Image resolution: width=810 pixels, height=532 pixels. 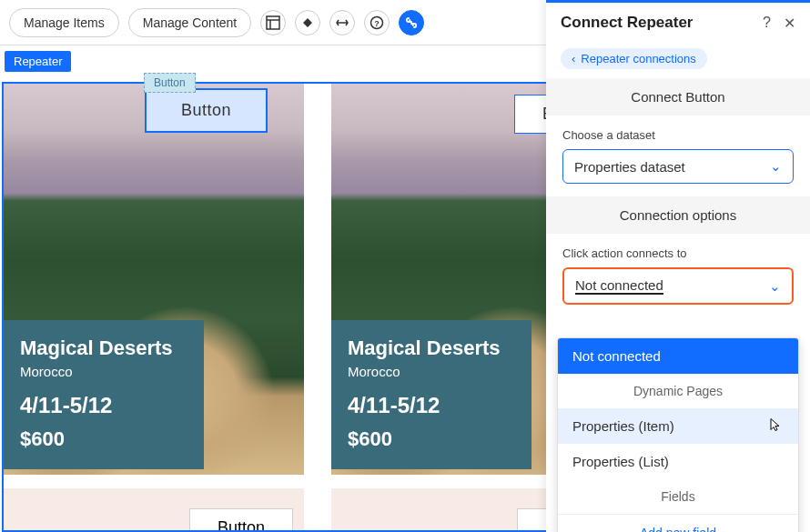 What do you see at coordinates (619, 286) in the screenshot?
I see `click-action-value: Not connected` at bounding box center [619, 286].